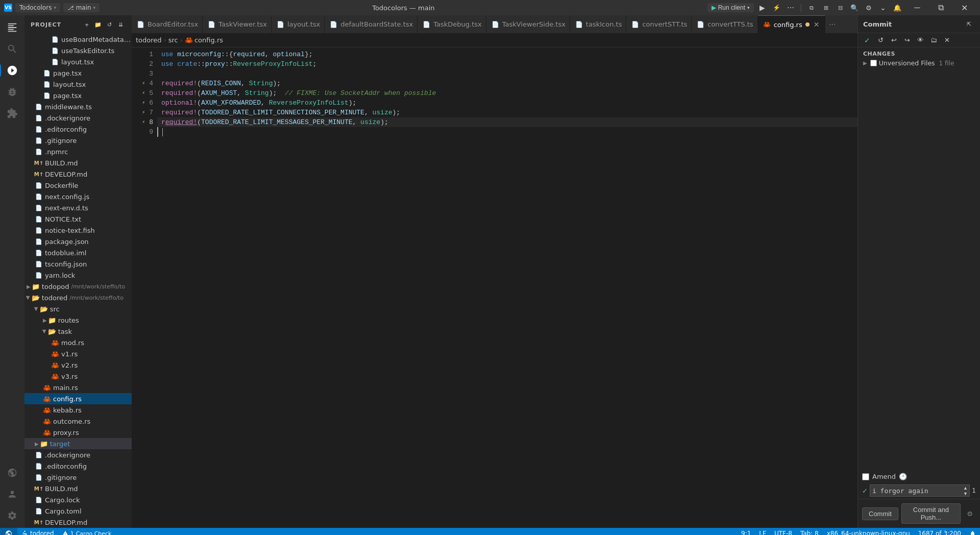 The image size is (980, 535). I want to click on notifications-button: 🔔, so click(897, 8).